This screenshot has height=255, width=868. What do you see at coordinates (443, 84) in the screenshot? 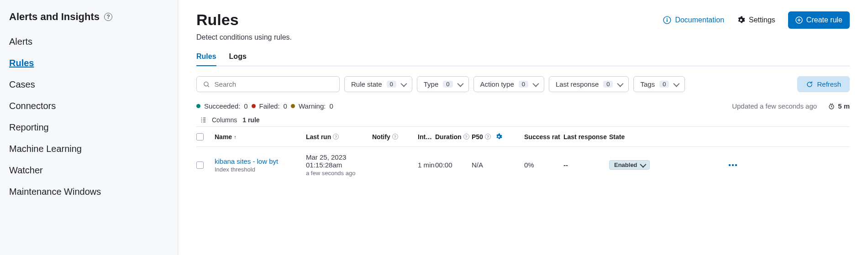
I see `filter-type: Type 0` at bounding box center [443, 84].